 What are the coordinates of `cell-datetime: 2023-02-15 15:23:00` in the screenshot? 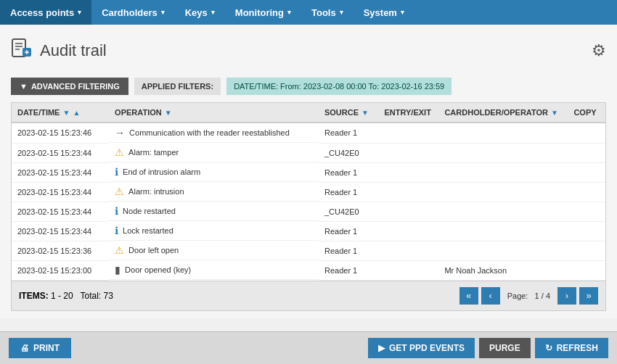 It's located at (60, 270).